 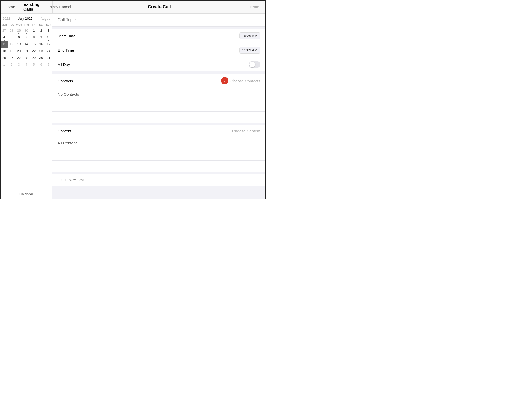 I want to click on calendar-day-cell: 11, so click(x=4, y=44).